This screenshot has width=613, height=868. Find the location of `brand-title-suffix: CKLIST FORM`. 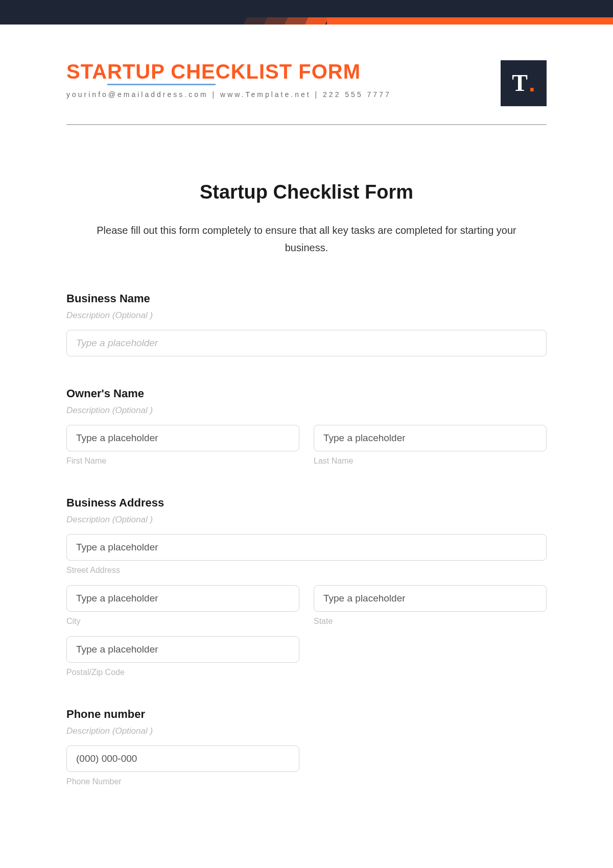

brand-title-suffix: CKLIST FORM is located at coordinates (288, 71).